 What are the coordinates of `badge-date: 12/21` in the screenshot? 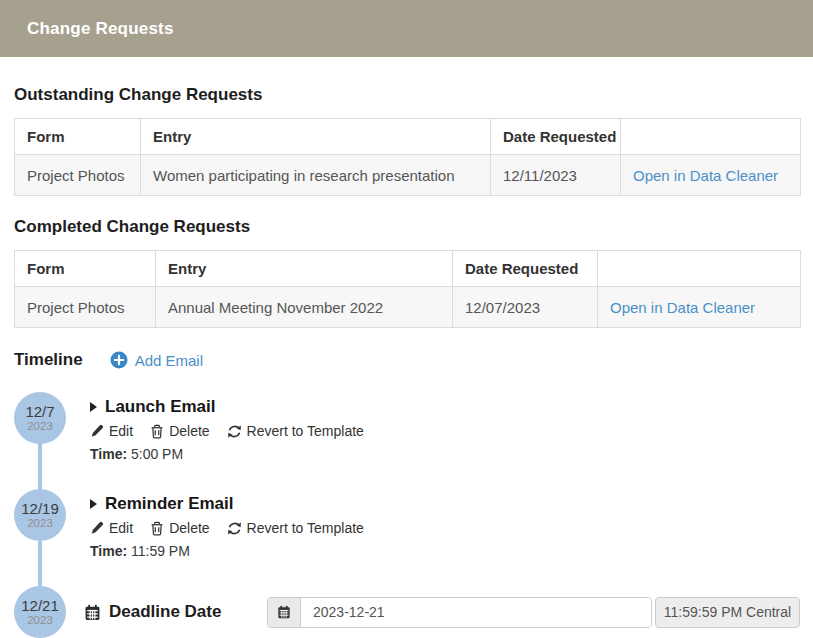 It's located at (40, 606).